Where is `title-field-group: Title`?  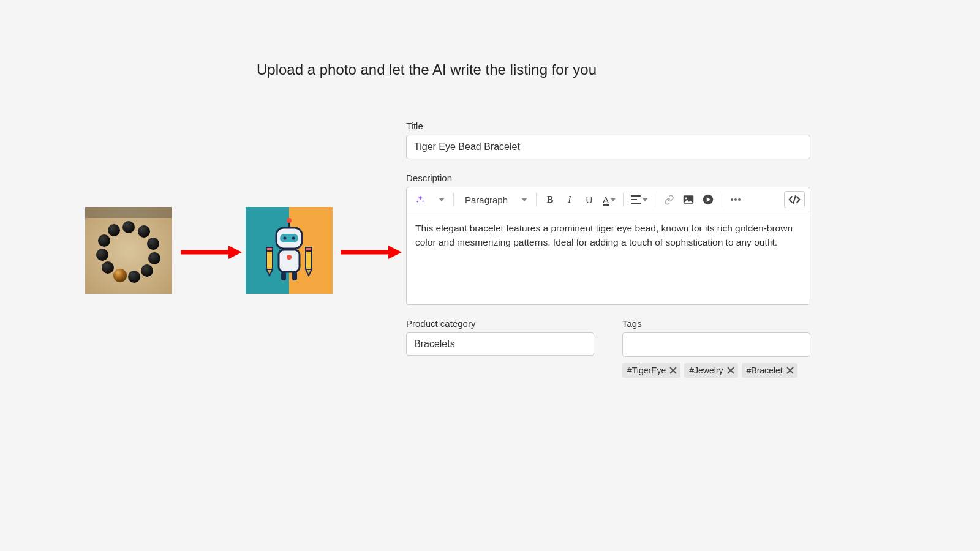 title-field-group: Title is located at coordinates (608, 140).